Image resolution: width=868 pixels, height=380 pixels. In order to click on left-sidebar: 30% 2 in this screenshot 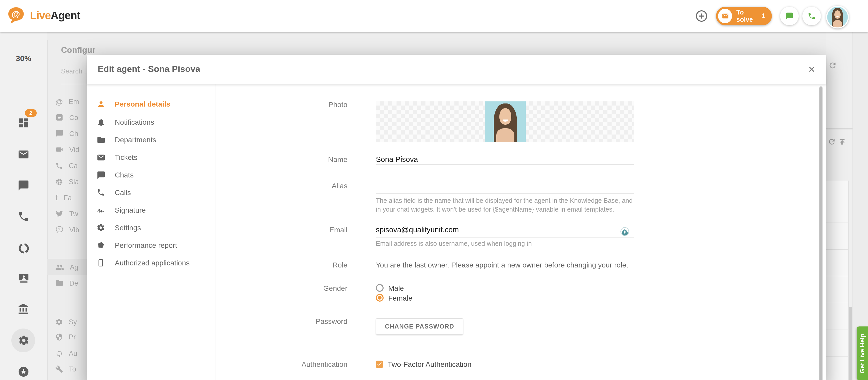, I will do `click(24, 206)`.